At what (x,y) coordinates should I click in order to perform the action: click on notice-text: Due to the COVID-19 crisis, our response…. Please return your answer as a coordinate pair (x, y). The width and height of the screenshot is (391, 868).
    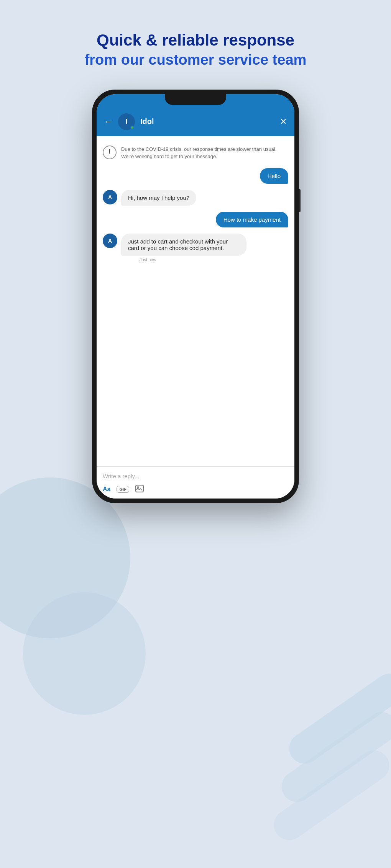
    Looking at the image, I should click on (205, 153).